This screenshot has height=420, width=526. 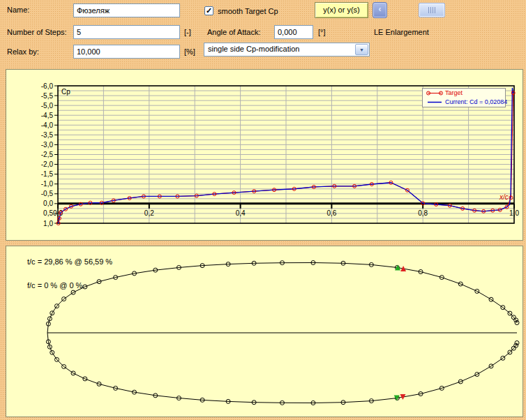 What do you see at coordinates (433, 10) in the screenshot?
I see `grip-icon` at bounding box center [433, 10].